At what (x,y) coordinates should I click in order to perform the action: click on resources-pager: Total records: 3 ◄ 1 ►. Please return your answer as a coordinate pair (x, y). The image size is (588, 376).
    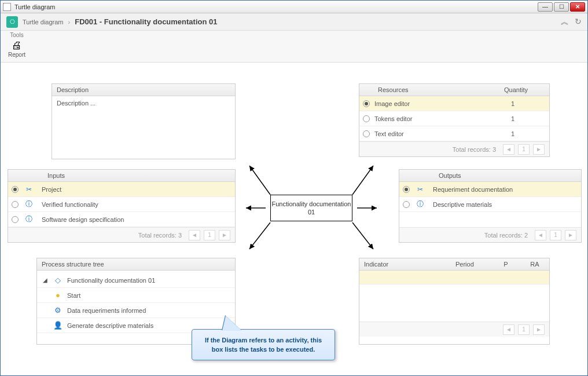
    Looking at the image, I should click on (454, 149).